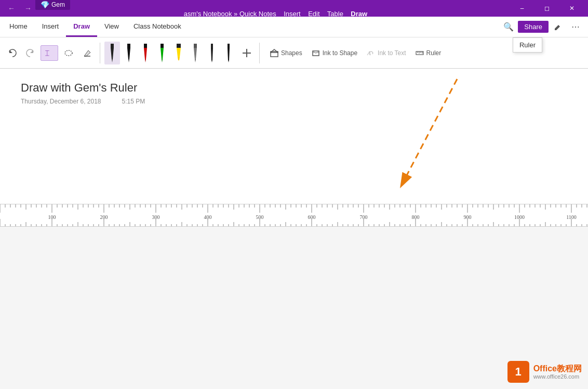 The image size is (588, 389). What do you see at coordinates (162, 53) in the screenshot?
I see `pen-green` at bounding box center [162, 53].